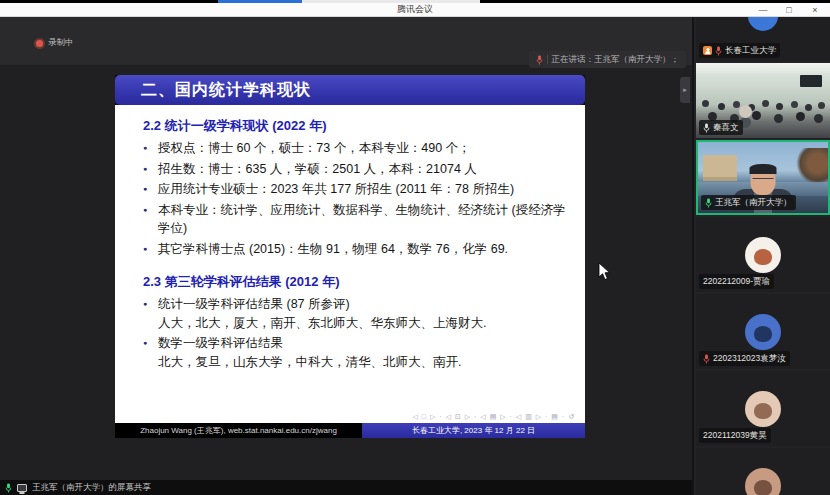 The width and height of the screenshot is (830, 495). What do you see at coordinates (22, 488) in the screenshot?
I see `screen-share-icon` at bounding box center [22, 488].